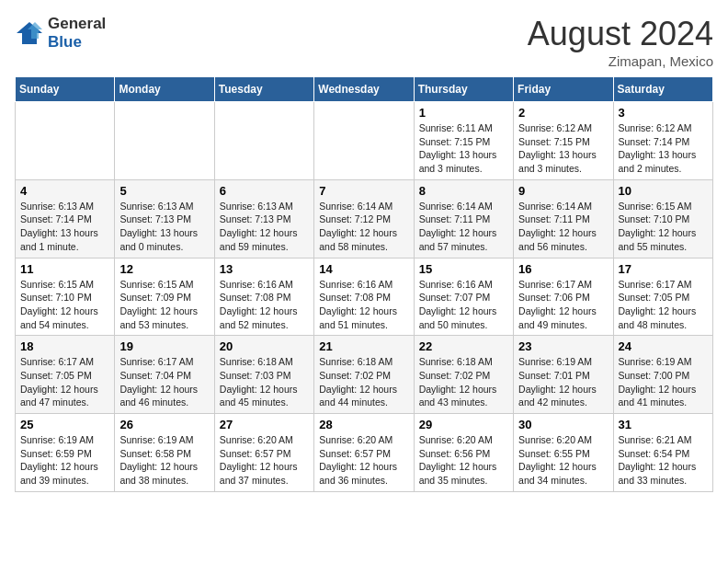 The image size is (728, 563). I want to click on logo-general: General, so click(77, 24).